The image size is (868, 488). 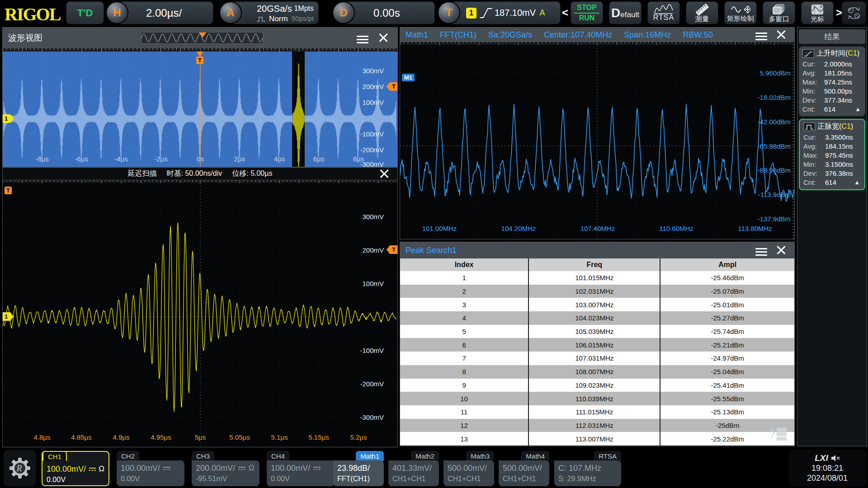 What do you see at coordinates (301, 469) in the screenshot?
I see `channel-tile-ch4: CH4100.00mV/0.00V` at bounding box center [301, 469].